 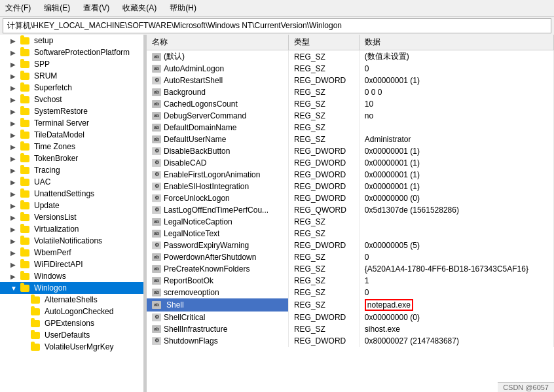 What do you see at coordinates (72, 194) in the screenshot?
I see `tree-item: ▶UnattendSettings` at bounding box center [72, 194].